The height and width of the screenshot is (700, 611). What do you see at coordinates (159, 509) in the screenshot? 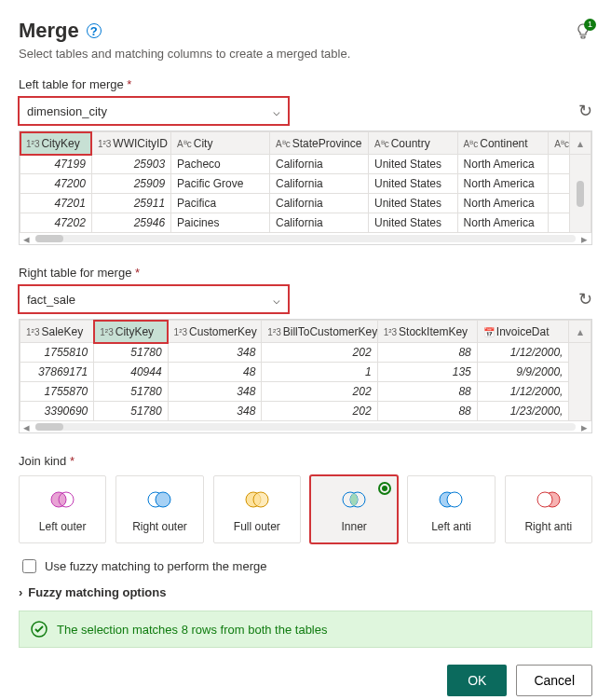
I see `join-right-outer: Right outer` at bounding box center [159, 509].